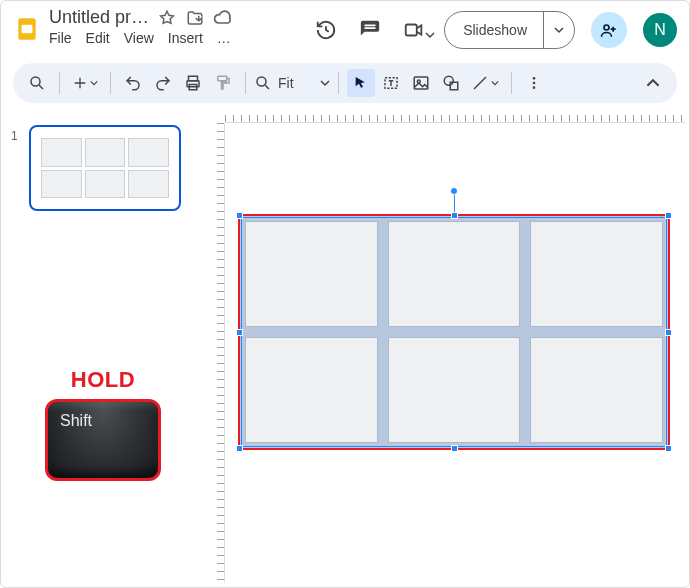 The height and width of the screenshot is (588, 690). What do you see at coordinates (223, 83) in the screenshot?
I see `paint-format-button` at bounding box center [223, 83].